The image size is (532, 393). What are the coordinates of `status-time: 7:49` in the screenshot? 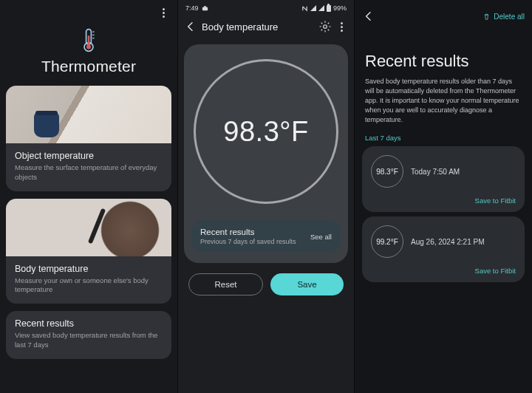 It's located at (192, 8).